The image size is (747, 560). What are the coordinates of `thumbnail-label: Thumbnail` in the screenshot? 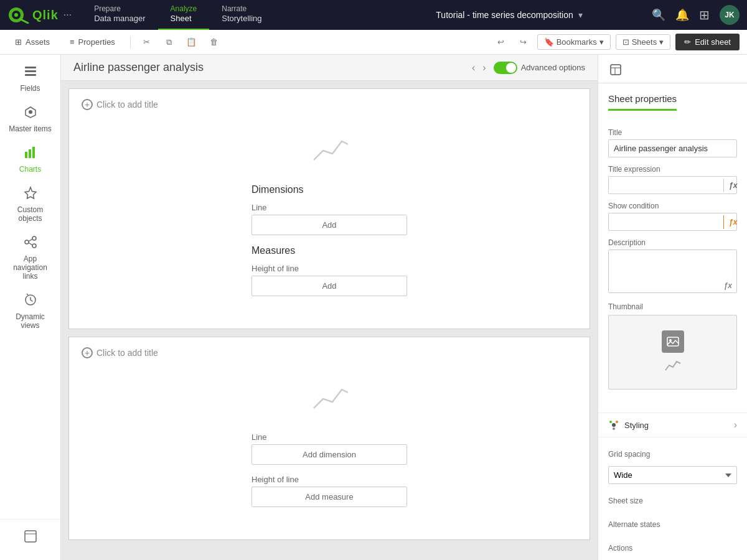 It's located at (672, 307).